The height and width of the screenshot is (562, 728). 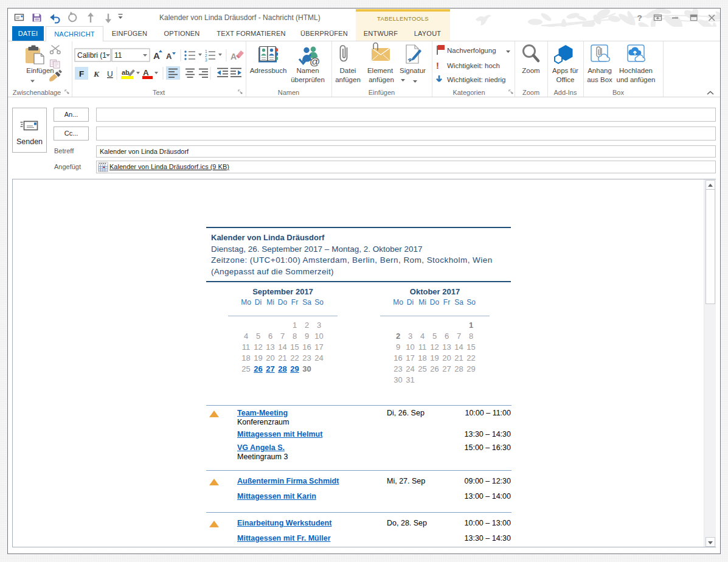 What do you see at coordinates (81, 74) in the screenshot?
I see `svg-text: F` at bounding box center [81, 74].